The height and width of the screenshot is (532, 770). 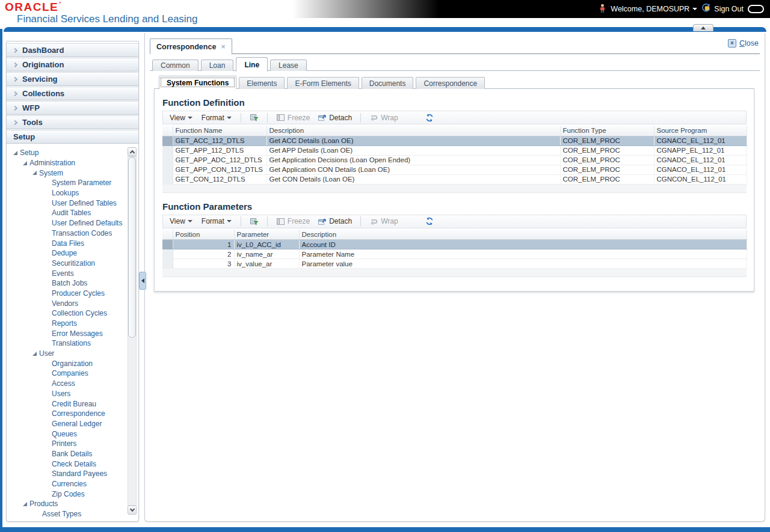 What do you see at coordinates (72, 519) in the screenshot?
I see `tree-item-index-rates: Index Rates` at bounding box center [72, 519].